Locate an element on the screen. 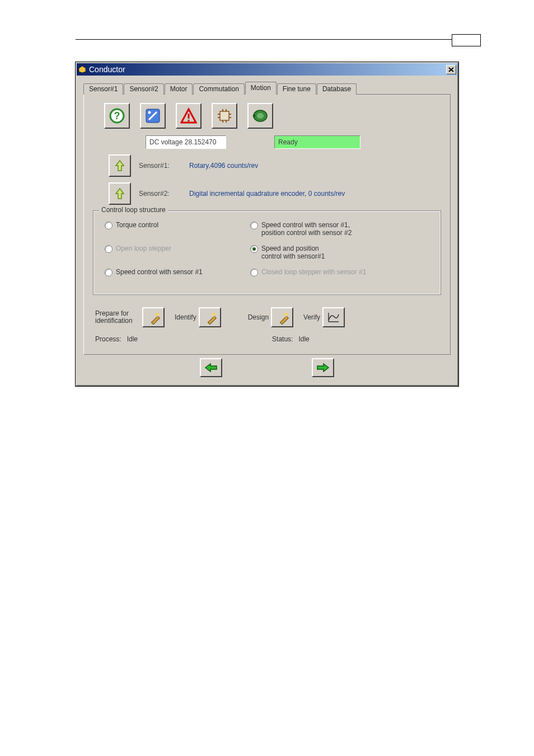 The image size is (534, 756). sensor2-desc: Digital incremental quadrature encoder, … is located at coordinates (267, 194).